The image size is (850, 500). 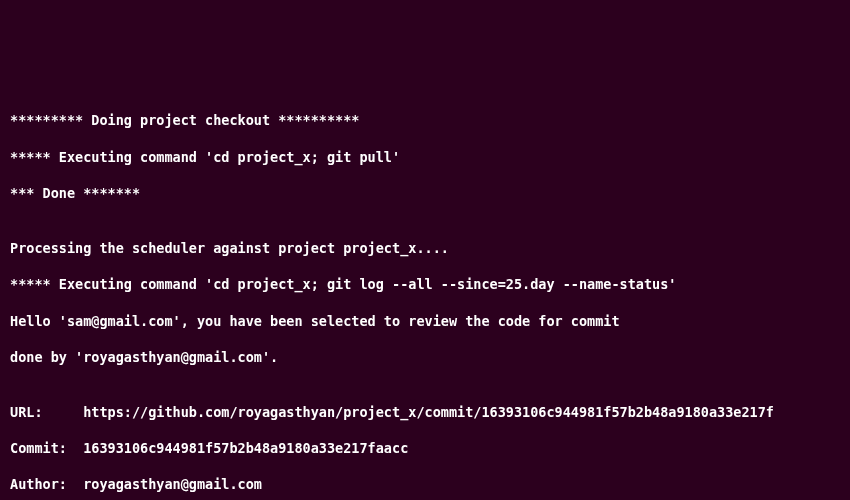 I want to click on output-line: Author: royagasthyan@gmail.com, so click(x=425, y=484).